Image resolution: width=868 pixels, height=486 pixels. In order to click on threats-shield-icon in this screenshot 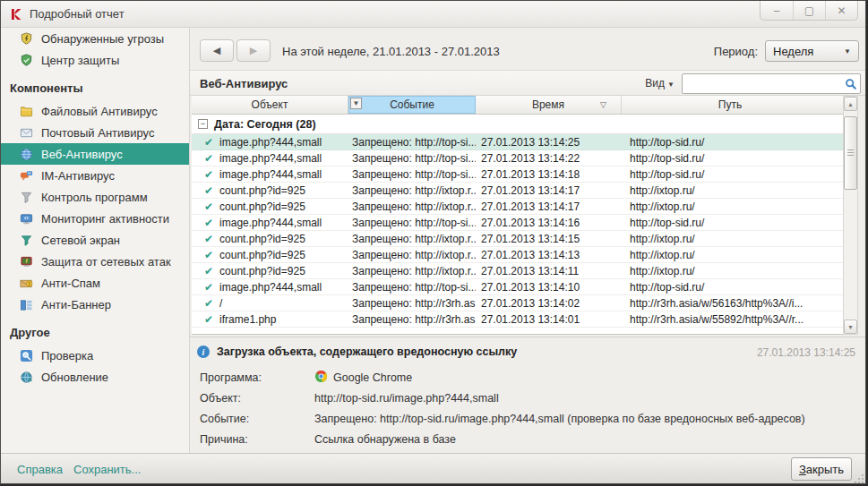, I will do `click(26, 38)`.